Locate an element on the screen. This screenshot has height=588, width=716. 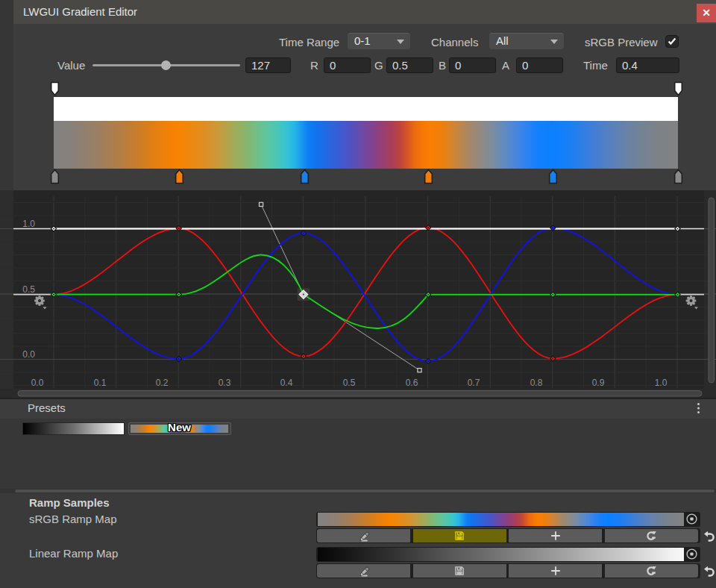
svg-text: 0.6 is located at coordinates (412, 383).